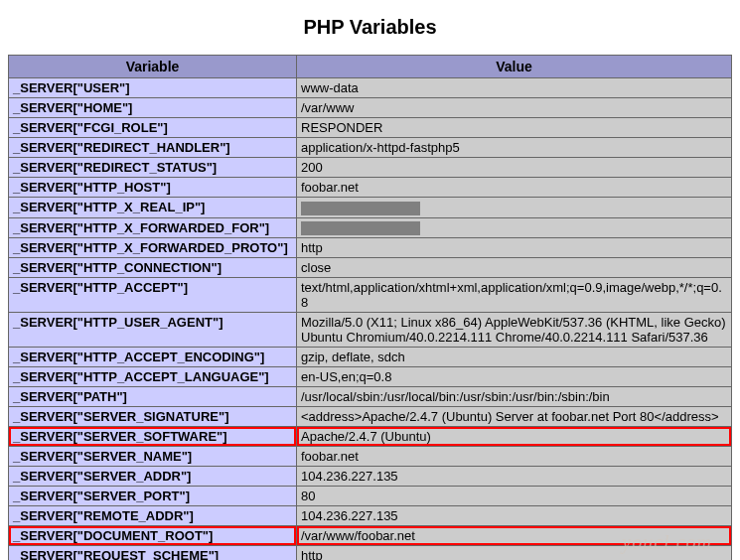  What do you see at coordinates (153, 268) in the screenshot?
I see `variable-cell: _SERVER["HTTP_CONNECTION"]` at bounding box center [153, 268].